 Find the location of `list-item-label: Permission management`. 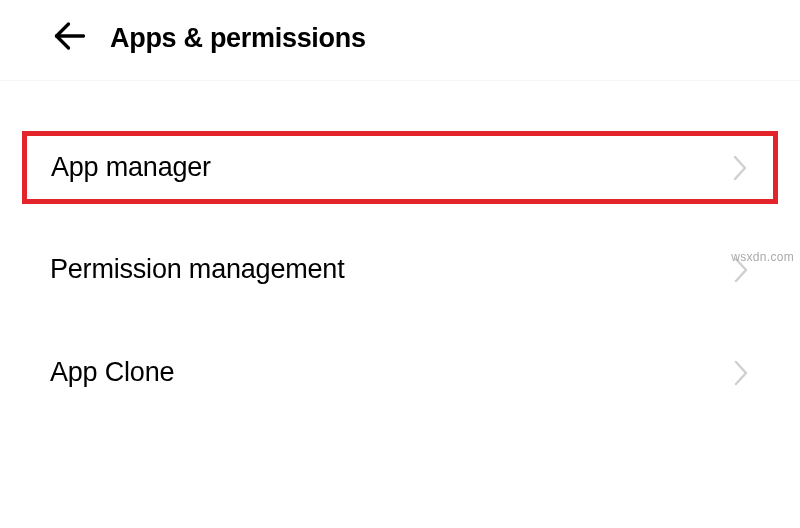

list-item-label: Permission management is located at coordinates (197, 270).